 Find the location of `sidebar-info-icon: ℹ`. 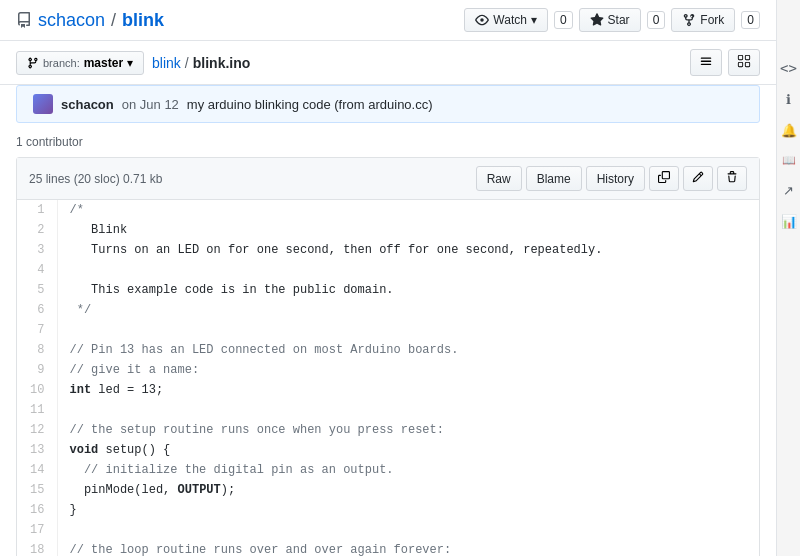

sidebar-info-icon: ℹ is located at coordinates (788, 100).